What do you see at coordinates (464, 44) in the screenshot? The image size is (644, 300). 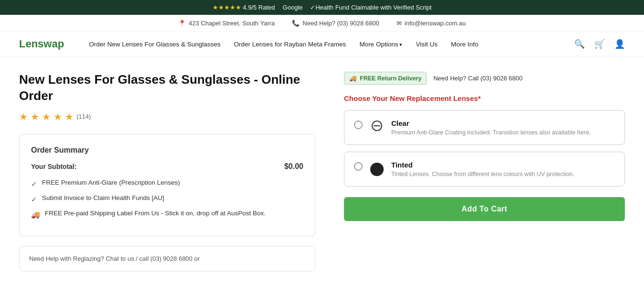 I see `nav-link-more-info: More Info` at bounding box center [464, 44].